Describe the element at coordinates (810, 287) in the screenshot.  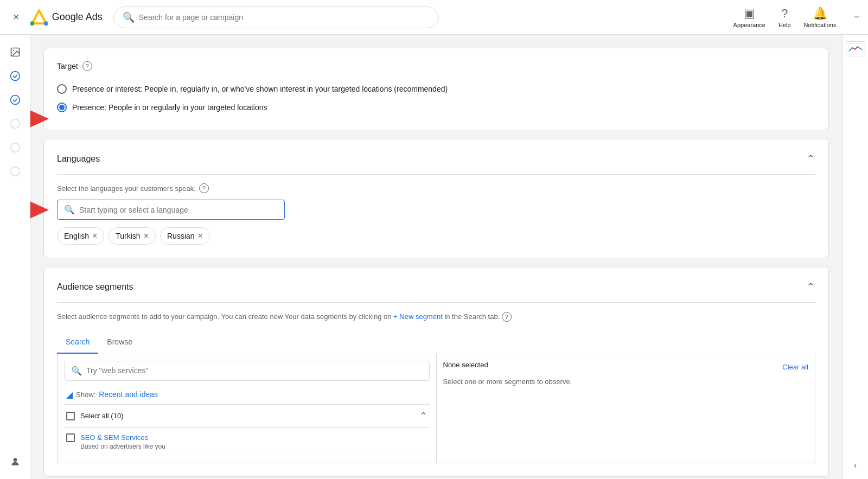
I see `audience-collapse-button: ⌃` at that location.